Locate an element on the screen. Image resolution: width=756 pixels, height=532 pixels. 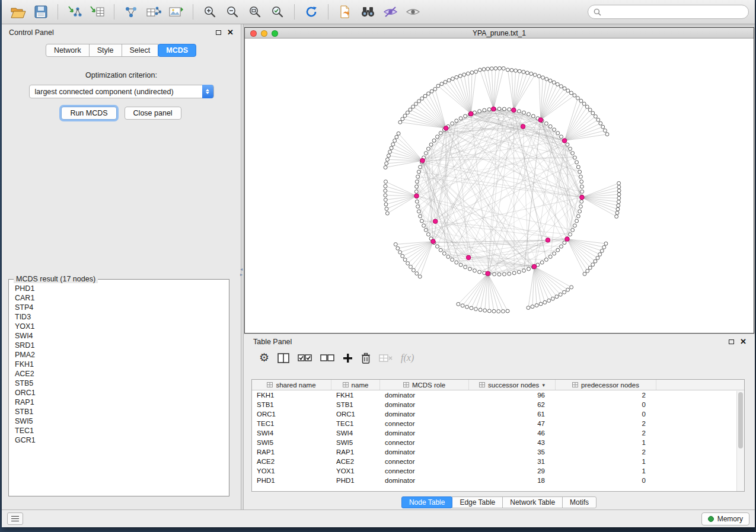
search-input is located at coordinates (674, 12).